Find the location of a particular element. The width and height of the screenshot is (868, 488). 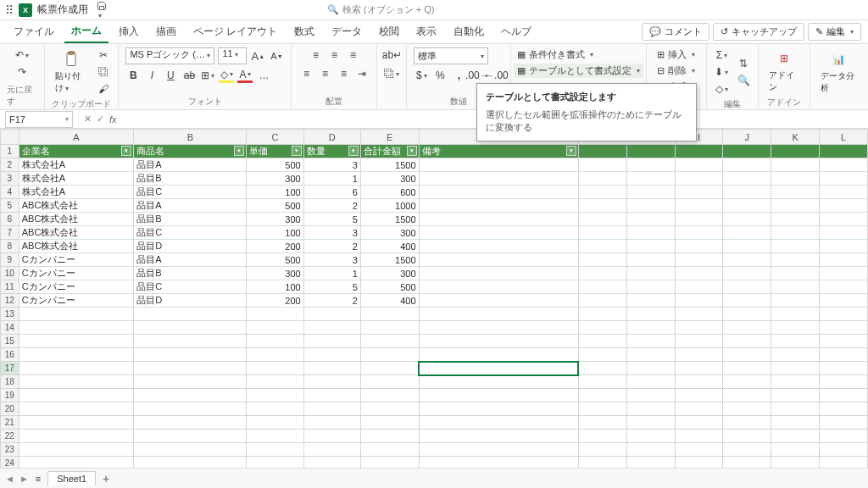

row-header: 17 is located at coordinates (10, 369).